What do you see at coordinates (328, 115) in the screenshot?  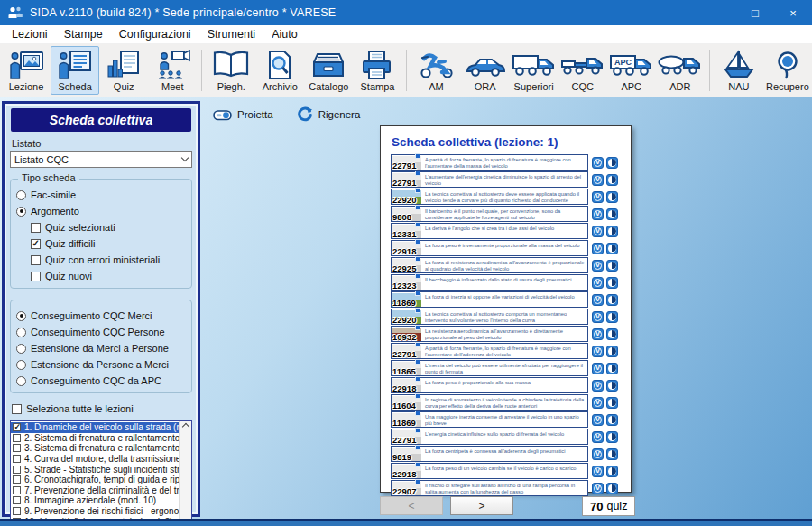 I see `rigenera-button: Rigenera` at bounding box center [328, 115].